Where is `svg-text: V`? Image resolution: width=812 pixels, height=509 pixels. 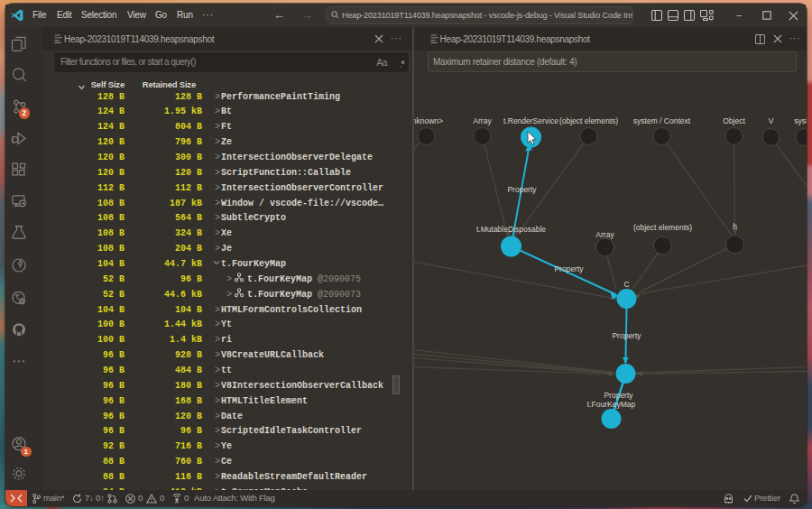
svg-text: V is located at coordinates (770, 121).